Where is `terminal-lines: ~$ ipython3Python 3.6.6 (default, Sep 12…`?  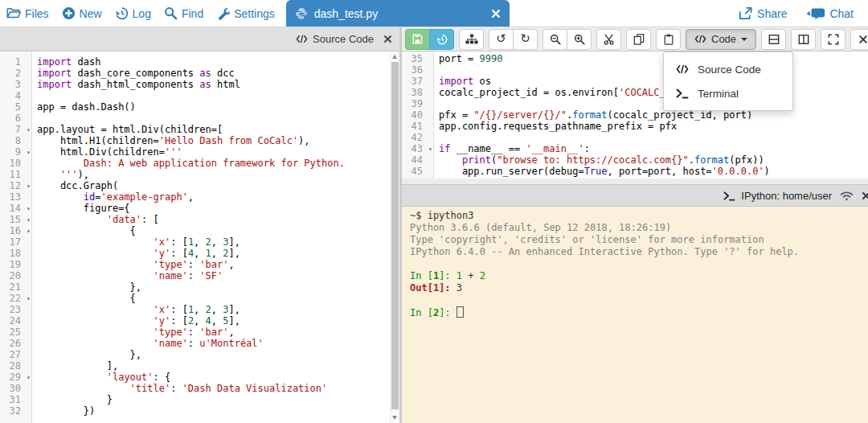 terminal-lines: ~$ ipython3Python 3.6.6 (default, Sep 12… is located at coordinates (637, 264).